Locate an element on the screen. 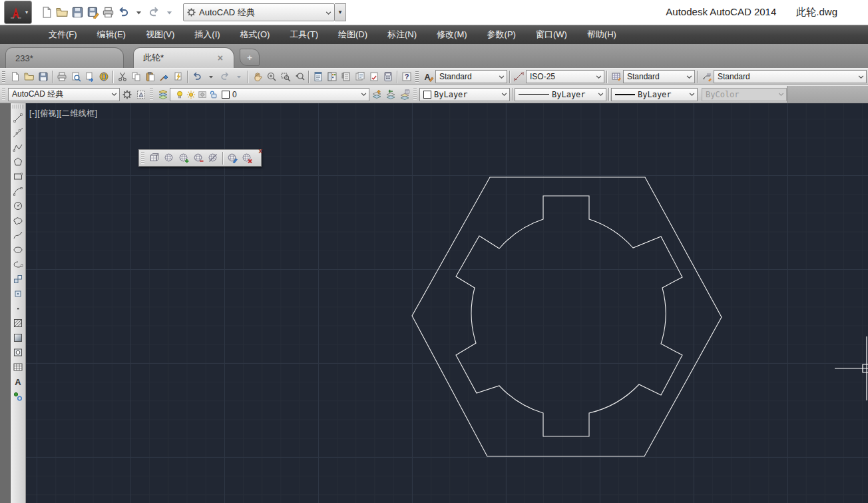 This screenshot has height=503, width=868. zoom-previous-button is located at coordinates (300, 77).